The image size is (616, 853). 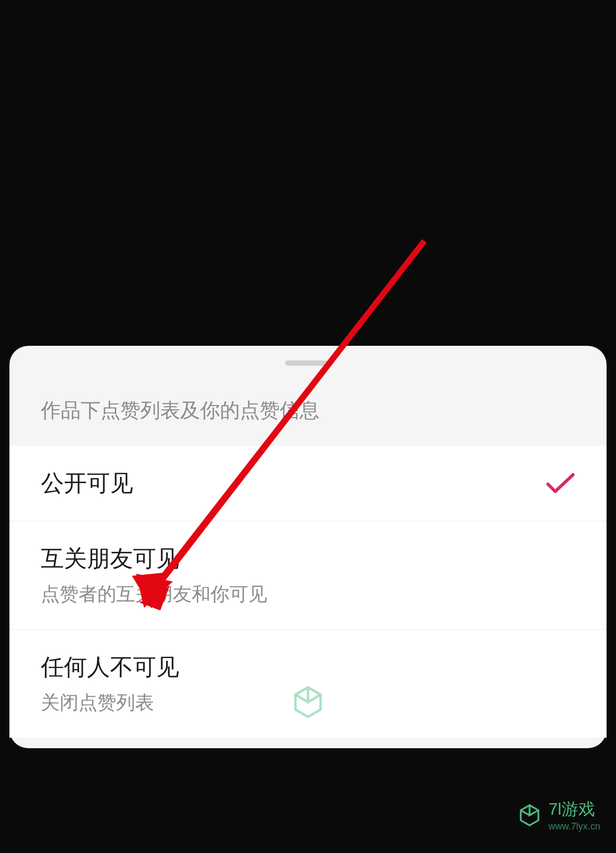 I want to click on checkmark-icon, so click(x=560, y=484).